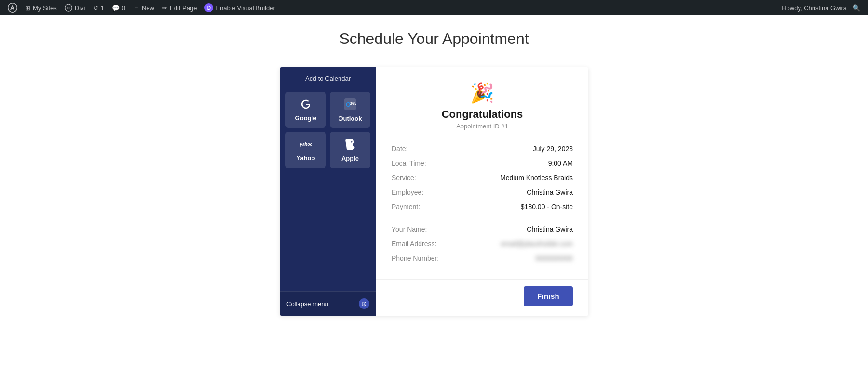 Image resolution: width=868 pixels, height=378 pixels. I want to click on add-to-calendar-header: Add to Calendar, so click(328, 78).